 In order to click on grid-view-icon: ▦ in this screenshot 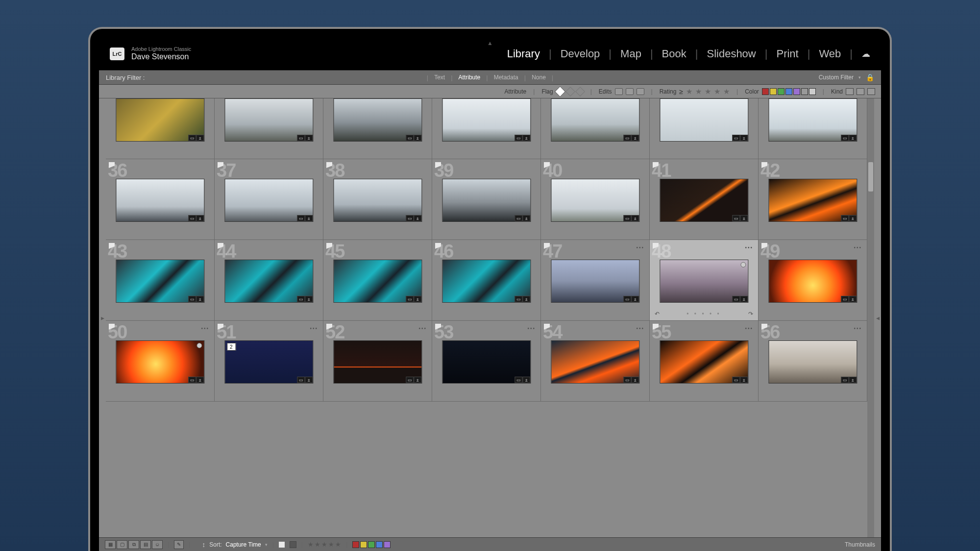, I will do `click(110, 545)`.